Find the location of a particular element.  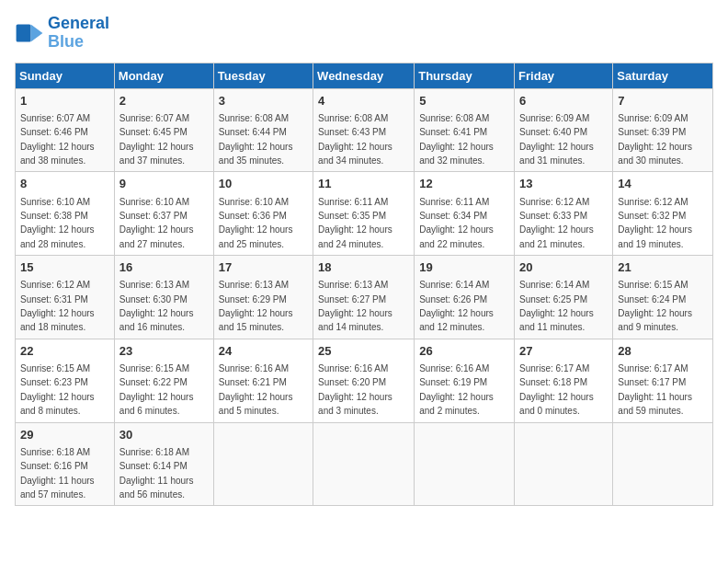

logo: General Blue is located at coordinates (63, 33).